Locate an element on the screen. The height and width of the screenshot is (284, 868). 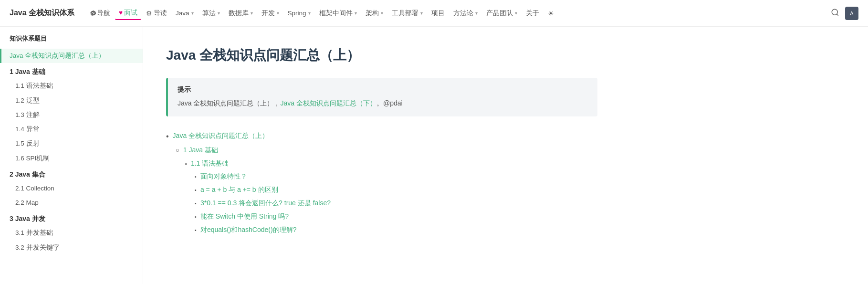
nav-item-guide: ⚙ 导读 is located at coordinates (157, 13).